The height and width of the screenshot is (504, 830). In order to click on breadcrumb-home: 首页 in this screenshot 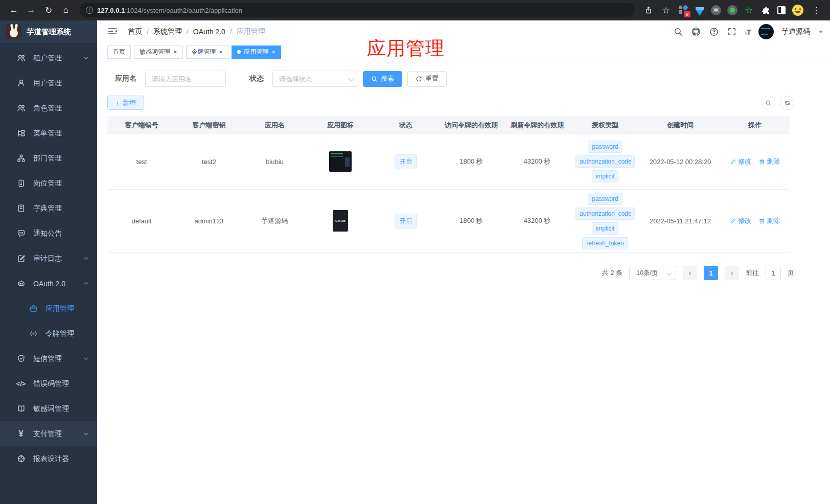, I will do `click(135, 32)`.